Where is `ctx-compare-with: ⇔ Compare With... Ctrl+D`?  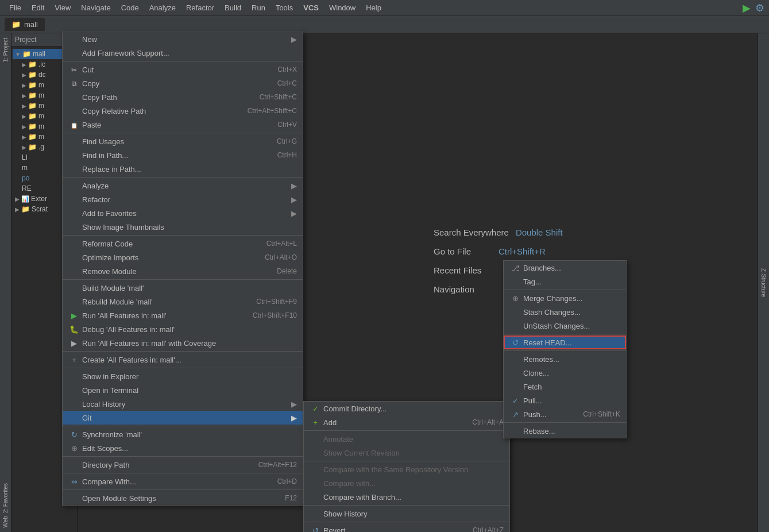
ctx-compare-with: ⇔ Compare With... Ctrl+D is located at coordinates (183, 481).